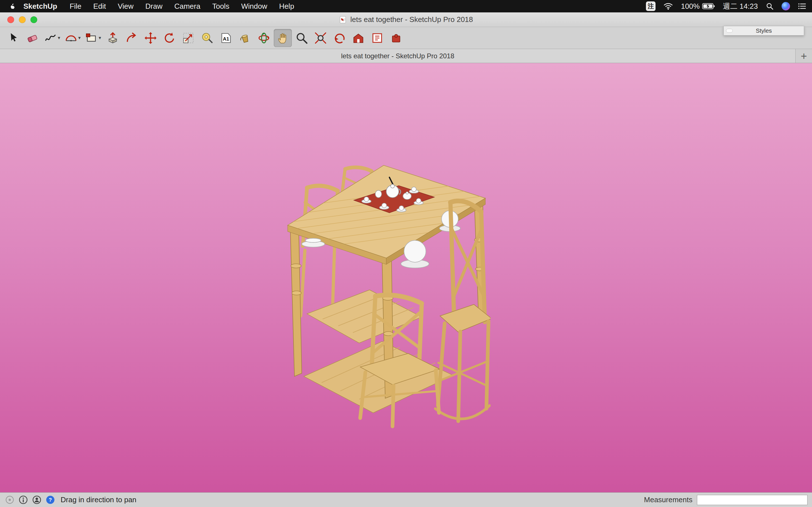 This screenshot has width=812, height=507. I want to click on battery-status: 100%, so click(698, 6).